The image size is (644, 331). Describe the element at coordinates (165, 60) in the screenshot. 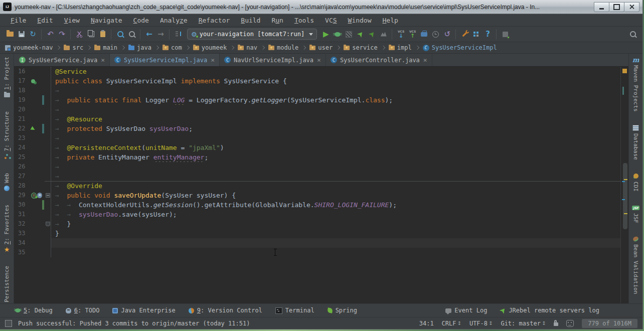

I see `tab-sysuserserviceimpl: C SysUserServiceImpl.java ×` at that location.